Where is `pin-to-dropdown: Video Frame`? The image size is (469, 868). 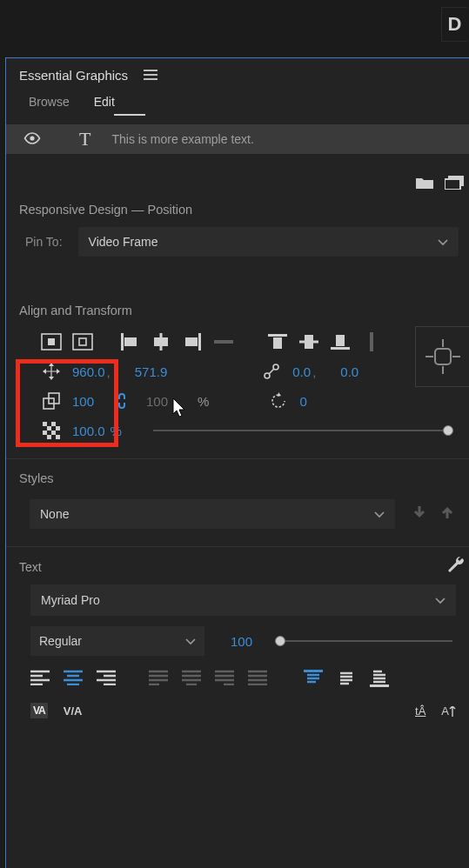
pin-to-dropdown: Video Frame is located at coordinates (268, 242).